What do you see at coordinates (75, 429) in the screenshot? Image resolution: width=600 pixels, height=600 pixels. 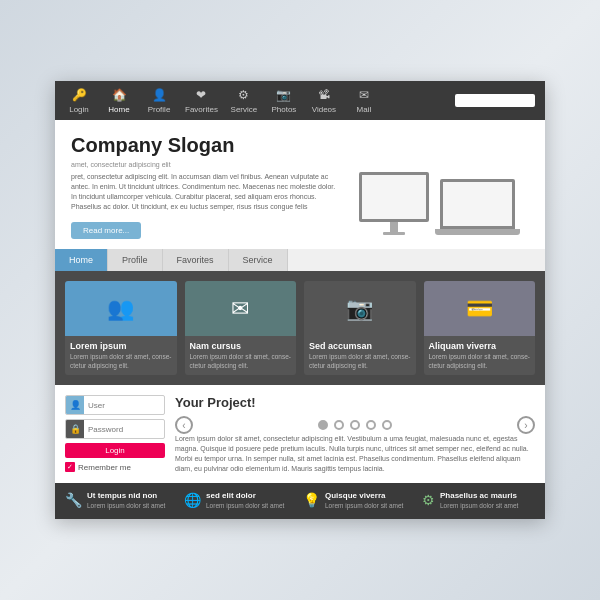 I see `password-field-icon: 🔒` at bounding box center [75, 429].